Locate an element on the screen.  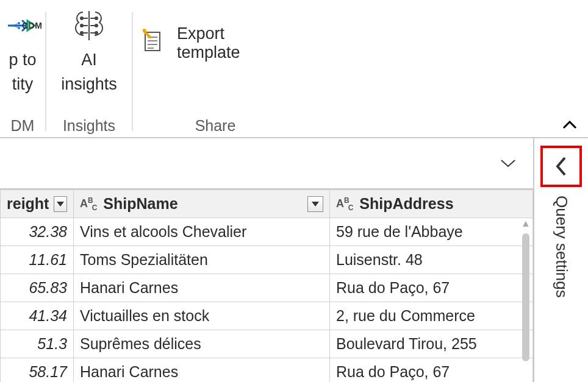
cell-freight: 41.34 is located at coordinates (37, 316).